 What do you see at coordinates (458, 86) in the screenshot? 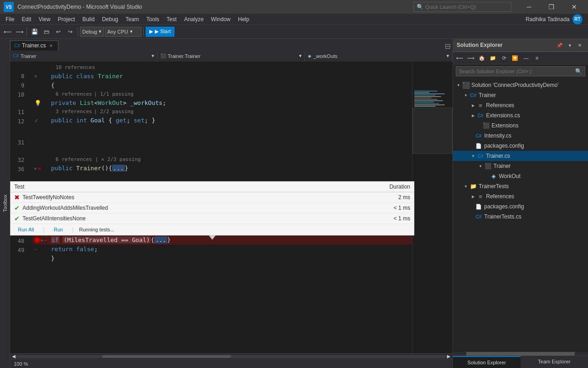
I see `expand-solution: ▼` at bounding box center [458, 86].